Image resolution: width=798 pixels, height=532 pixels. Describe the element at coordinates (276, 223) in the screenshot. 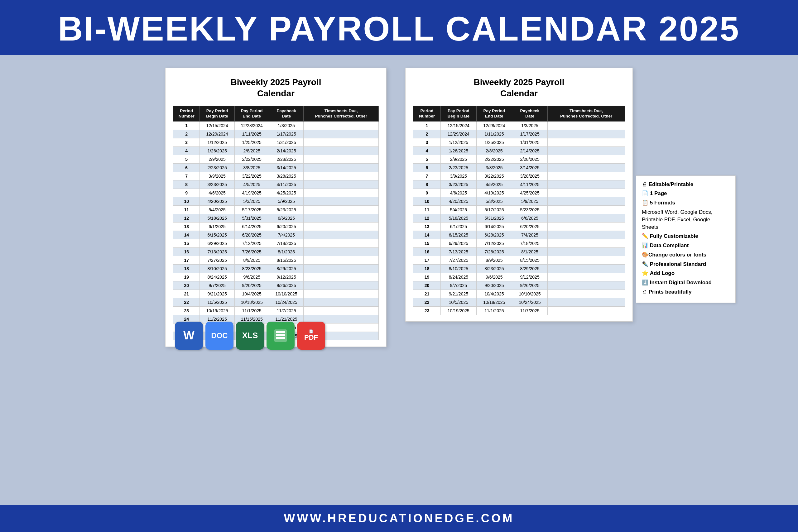

I see `payroll-table-1: PeriodNumber Pay PeriodBegin Date Pay Pe…` at that location.